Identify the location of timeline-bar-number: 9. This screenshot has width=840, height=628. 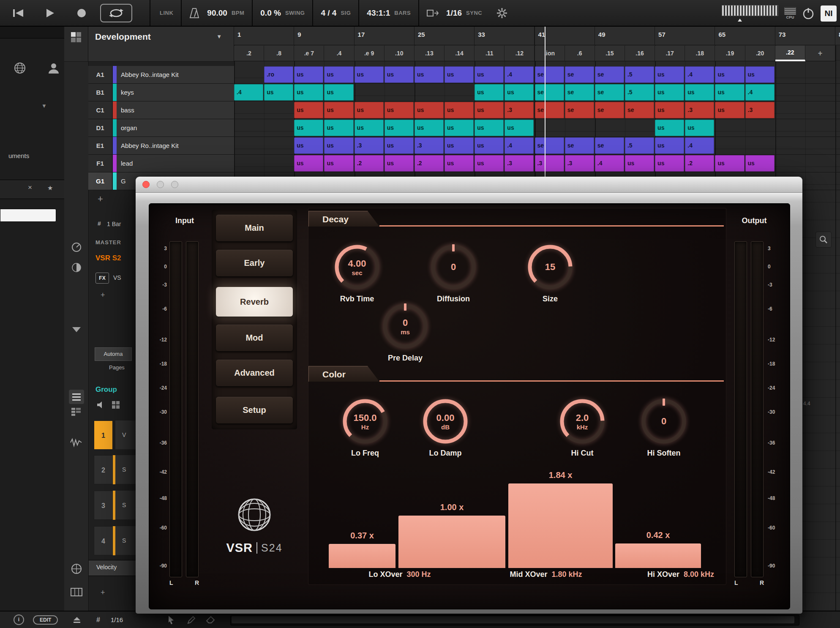
(324, 36).